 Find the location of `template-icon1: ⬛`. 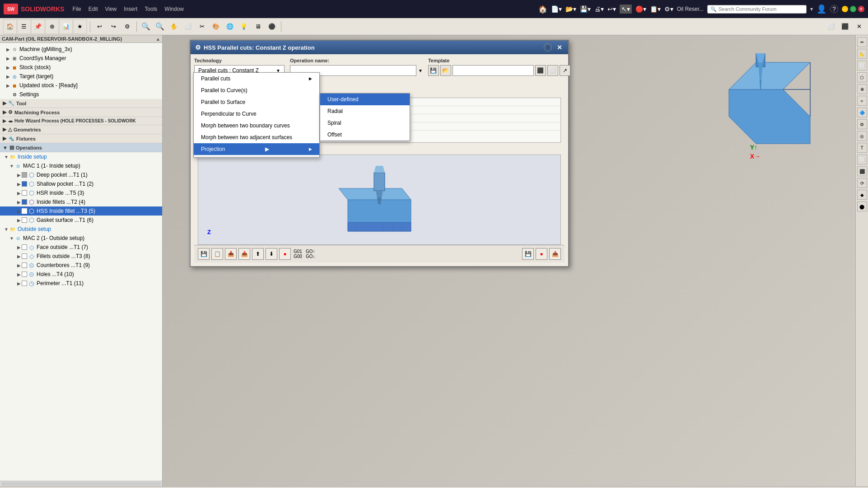

template-icon1: ⬛ is located at coordinates (541, 70).